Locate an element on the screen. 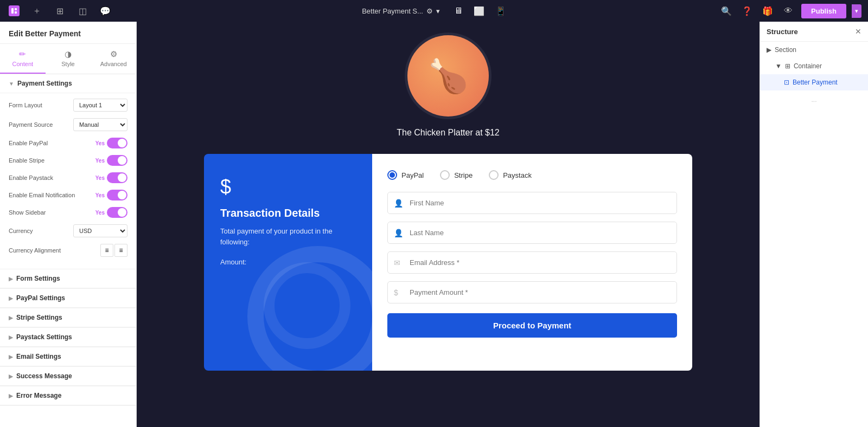 This screenshot has height=427, width=868. top-bar-right: 🔍 ❓ 🎁 👁 Publish ▾ is located at coordinates (790, 11).